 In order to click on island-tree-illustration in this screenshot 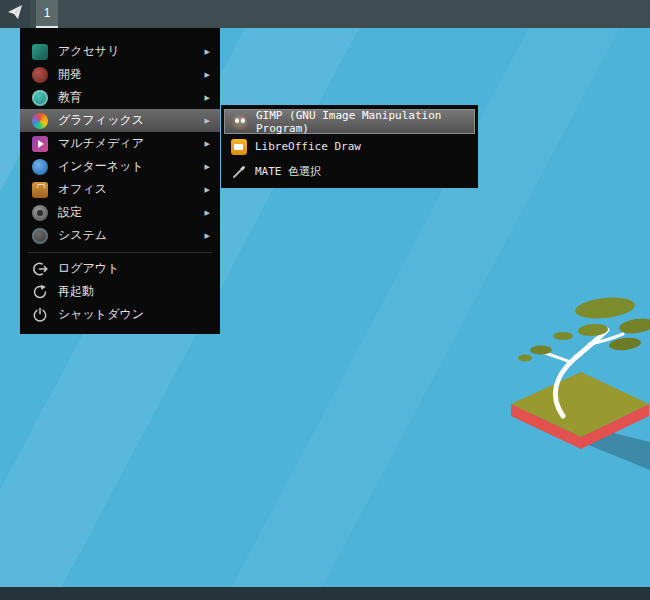, I will do `click(578, 385)`.